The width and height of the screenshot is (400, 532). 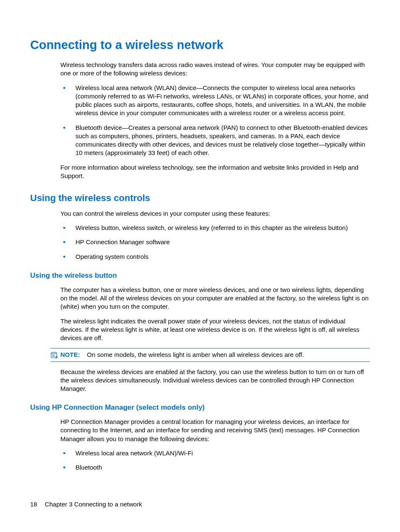 I want to click on list-item: HP Connection Manager software, so click(x=215, y=242).